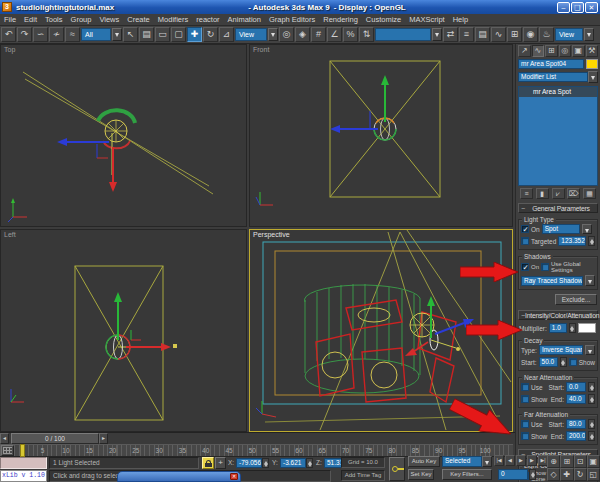 Image resolution: width=600 pixels, height=482 pixels. Describe the element at coordinates (592, 64) in the screenshot. I see `light-color-swatch` at that location.